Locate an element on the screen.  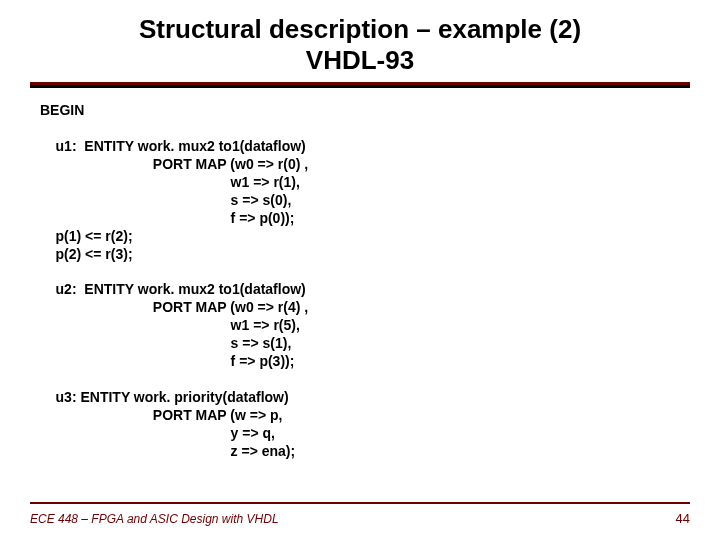
code-assign2: p(2) <= r(3); is located at coordinates (86, 254).